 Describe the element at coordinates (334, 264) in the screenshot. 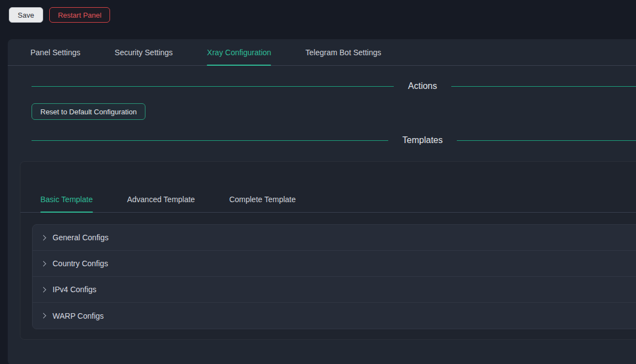

I see `collapse-item-country-configs: Country Configs` at that location.